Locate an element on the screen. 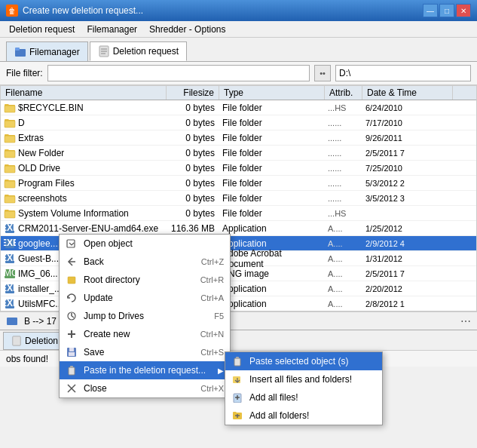  file-date: 2/9/2012 4 is located at coordinates (408, 244).